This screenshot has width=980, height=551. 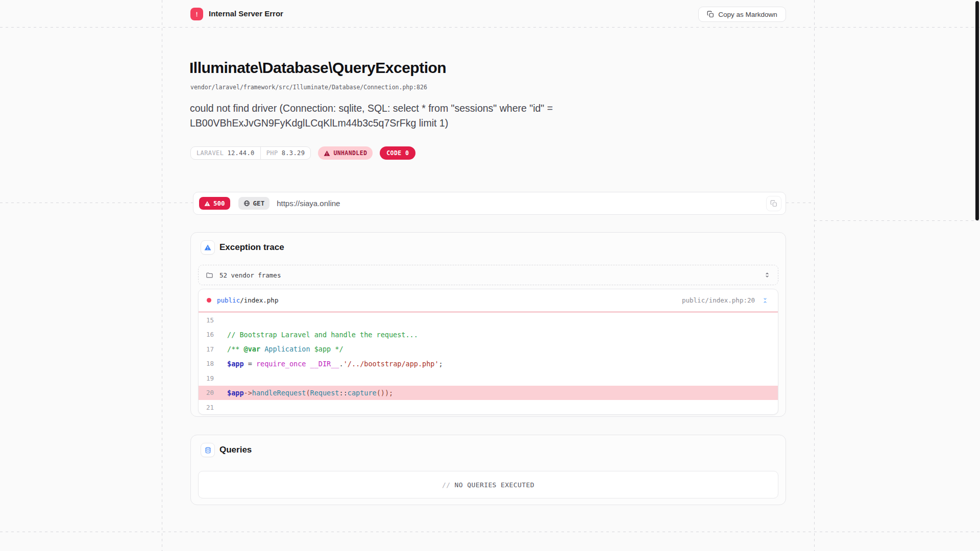 I want to click on code-line-17: 17/** @var Application $app */, so click(x=488, y=349).